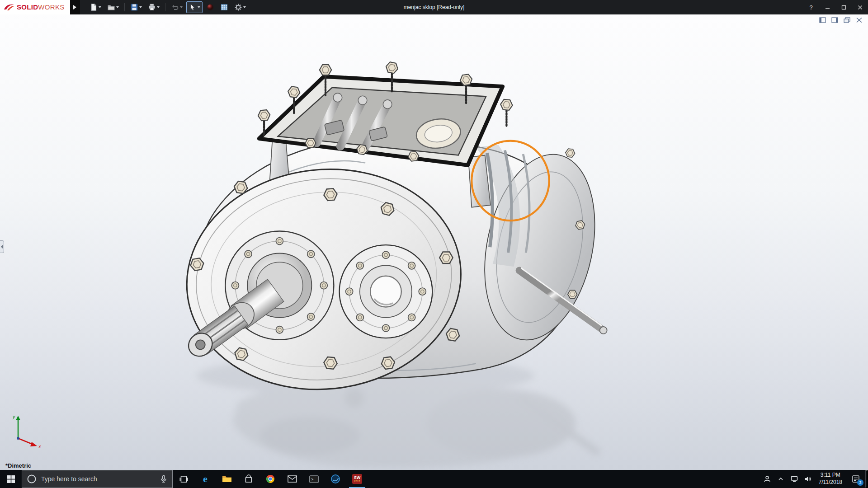 This screenshot has width=868, height=488. I want to click on restore-window-icon, so click(847, 20).